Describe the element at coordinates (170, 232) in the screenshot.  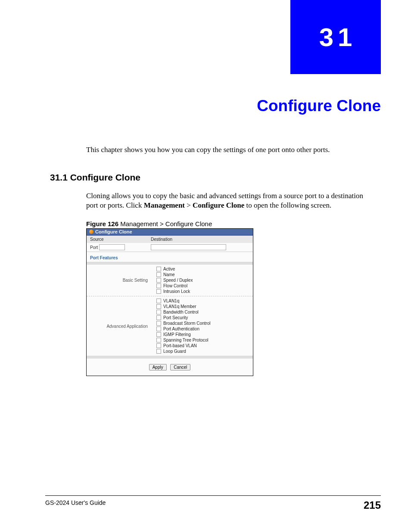
I see `screenshot-titlebar: Configure Clone` at that location.